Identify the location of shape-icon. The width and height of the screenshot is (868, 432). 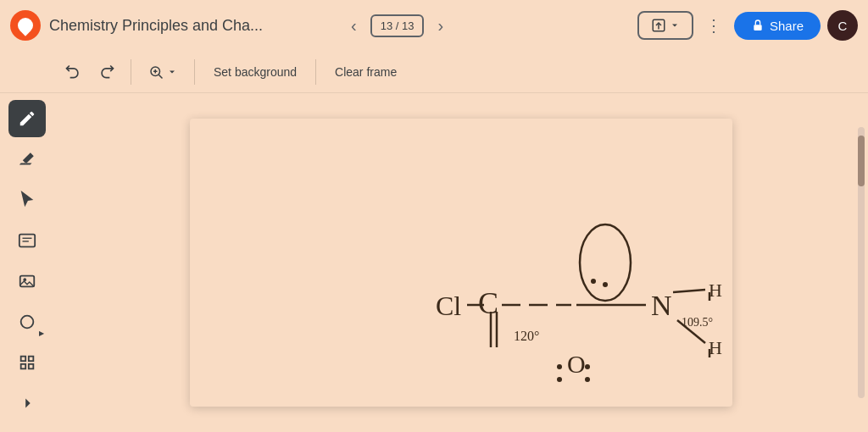
(27, 322).